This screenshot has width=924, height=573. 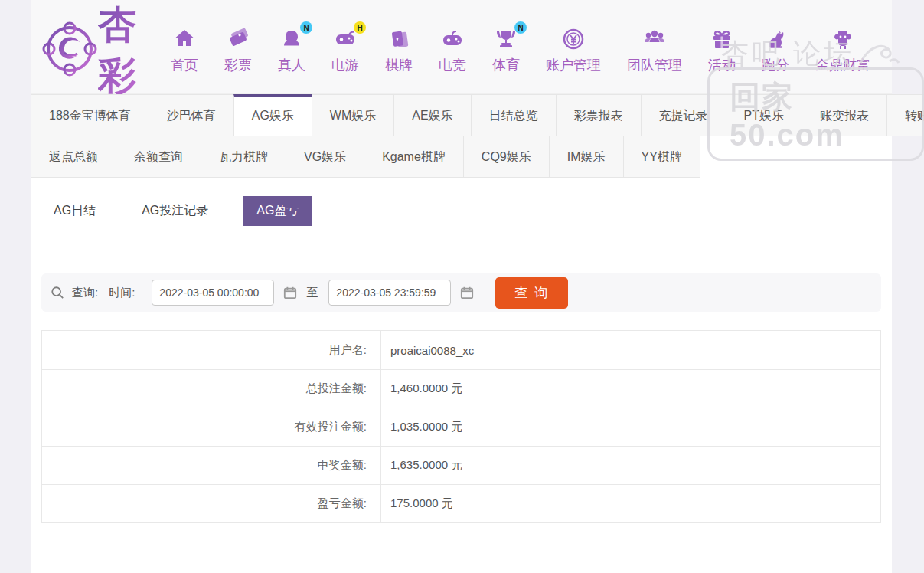 I want to click on subtab-AG日结: AG日结, so click(x=75, y=211).